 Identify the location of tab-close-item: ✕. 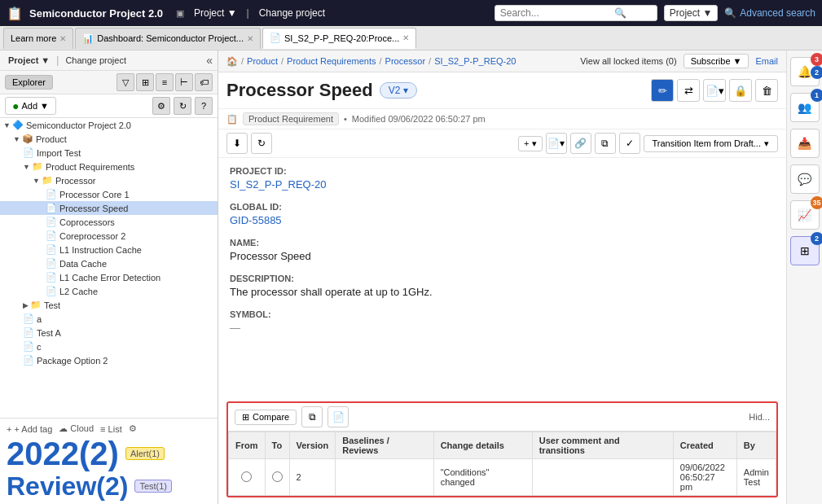
(406, 37).